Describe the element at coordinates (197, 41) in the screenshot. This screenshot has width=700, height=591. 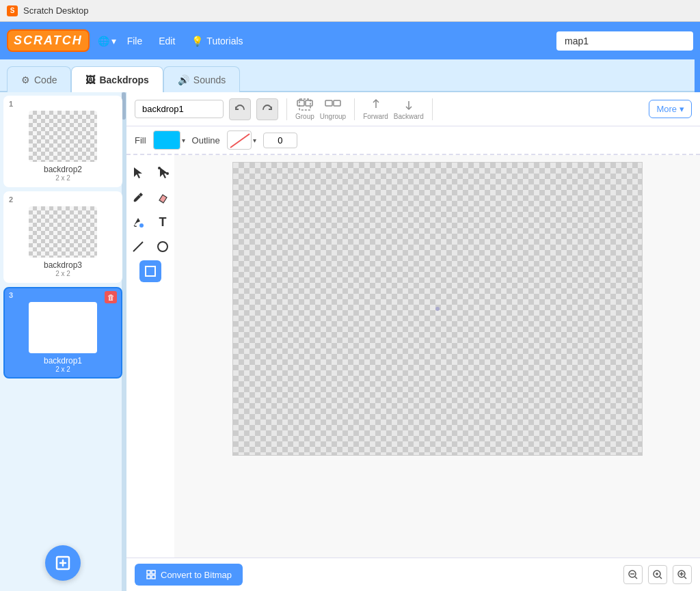
I see `tutorials-icon: 💡` at that location.